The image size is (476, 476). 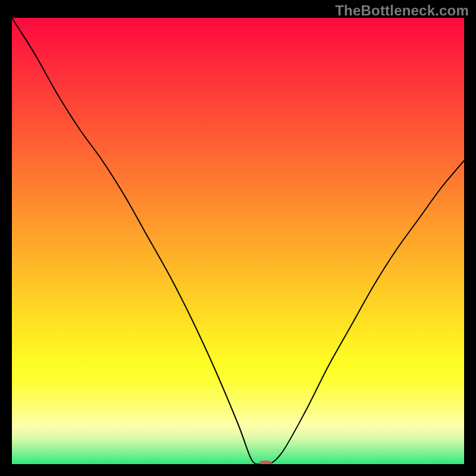 I want to click on watermark-text: TheBottleneck.com, so click(x=402, y=11).